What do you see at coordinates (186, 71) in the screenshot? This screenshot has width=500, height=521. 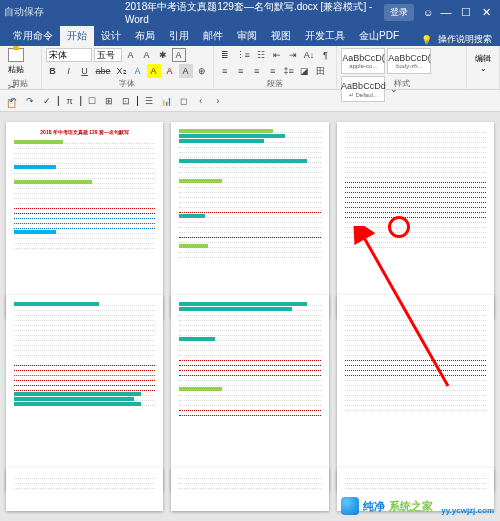 I see `char-shading-button: A` at bounding box center [186, 71].